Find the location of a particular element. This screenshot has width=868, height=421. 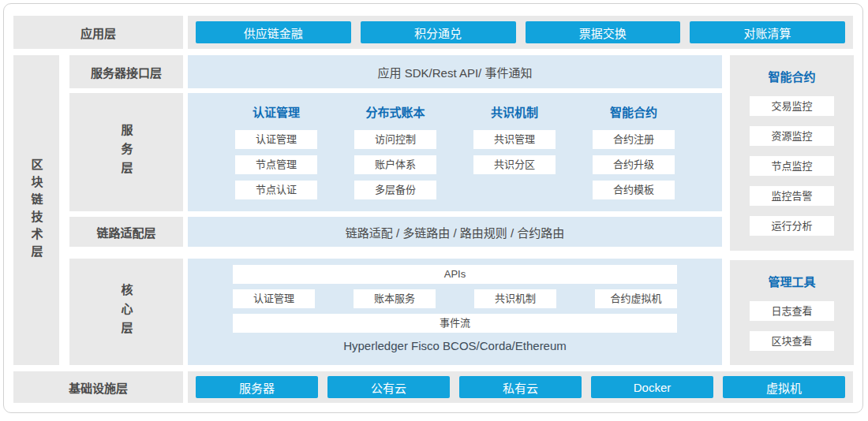

core-apis-bar: APIs is located at coordinates (455, 274).